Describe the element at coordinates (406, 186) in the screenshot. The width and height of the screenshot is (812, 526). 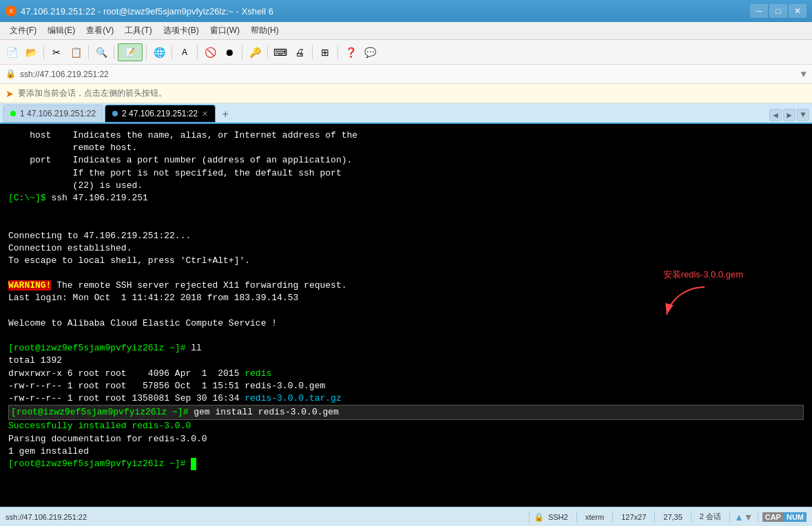
I see `terminal-line: (22) is used.` at that location.